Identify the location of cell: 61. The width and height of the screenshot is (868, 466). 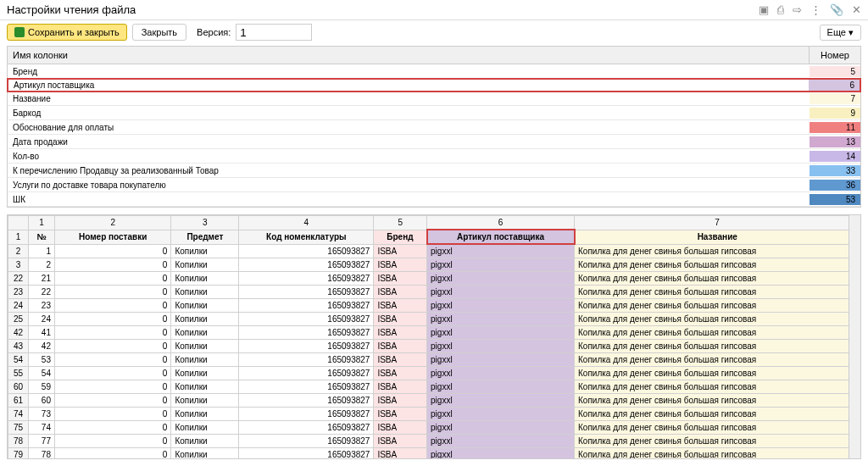
(19, 401).